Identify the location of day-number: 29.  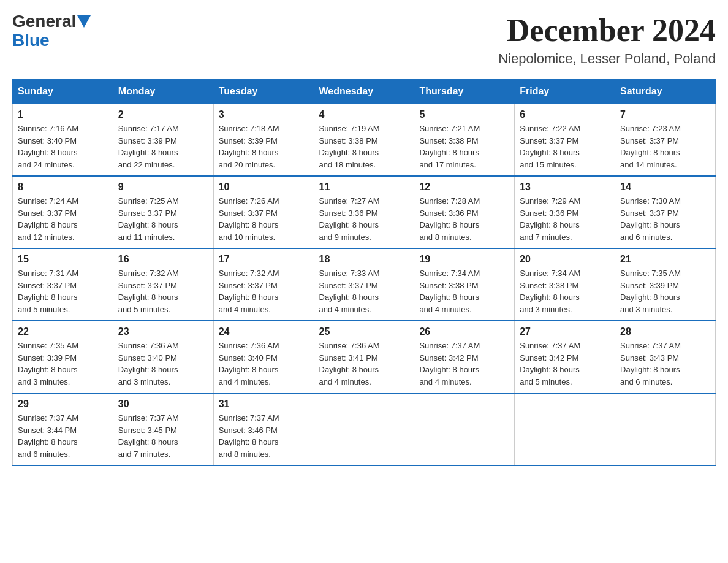
(63, 404).